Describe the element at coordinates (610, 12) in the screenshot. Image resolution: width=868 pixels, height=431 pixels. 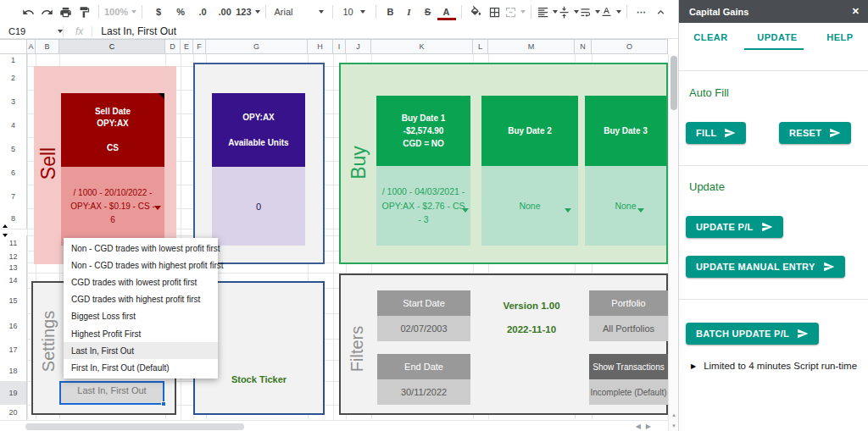
I see `text-rotation-icon` at that location.